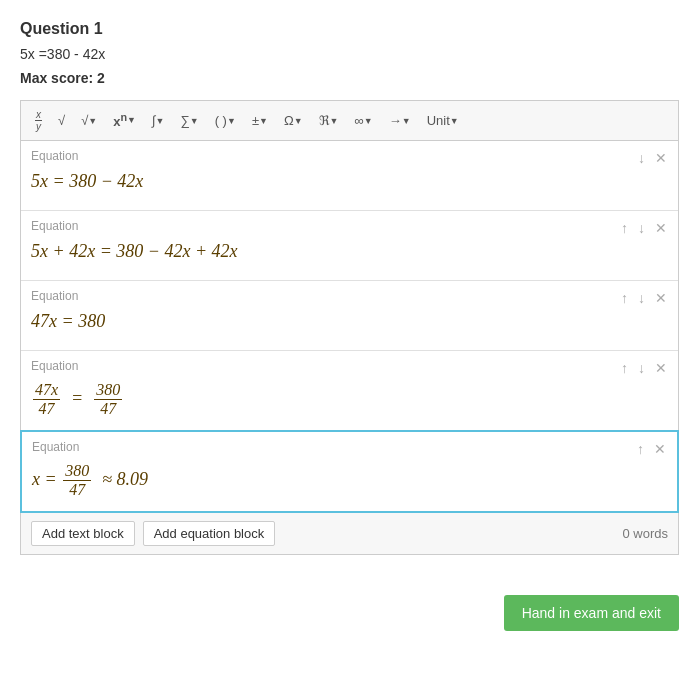 This screenshot has height=681, width=699. What do you see at coordinates (350, 252) in the screenshot?
I see `equation-display-2: 5x + 42x = 380 − 42x + 42x` at bounding box center [350, 252].